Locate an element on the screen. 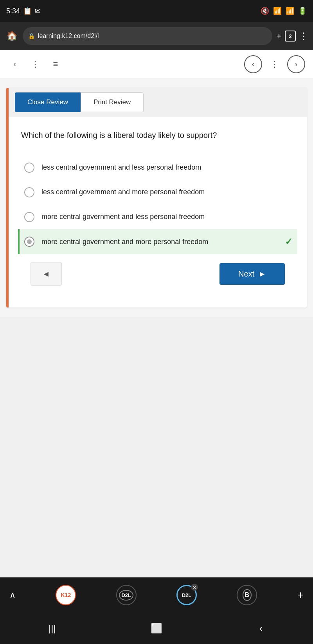  time-display: 5:34 is located at coordinates (13, 11).